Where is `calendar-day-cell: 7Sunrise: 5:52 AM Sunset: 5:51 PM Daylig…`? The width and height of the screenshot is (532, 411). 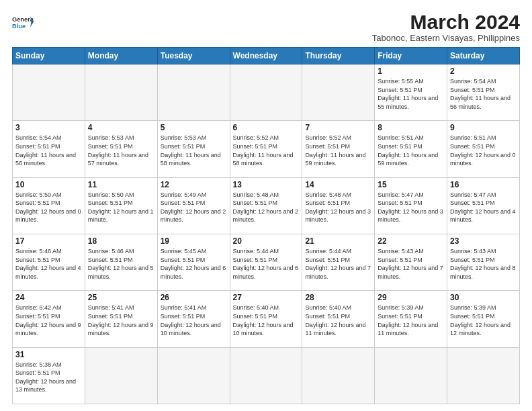 calendar-day-cell: 7Sunrise: 5:52 AM Sunset: 5:51 PM Daylig… is located at coordinates (339, 149).